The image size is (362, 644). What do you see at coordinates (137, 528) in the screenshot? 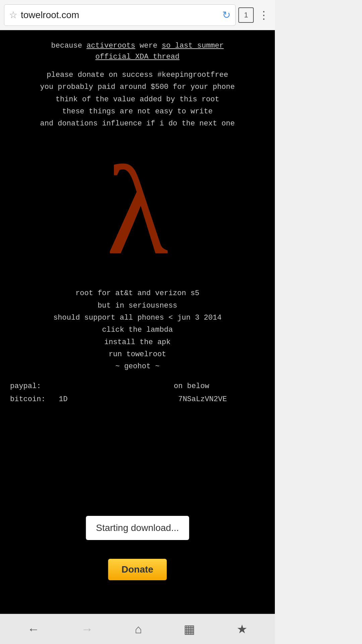
I see `toast-notification: Starting download...` at bounding box center [137, 528].